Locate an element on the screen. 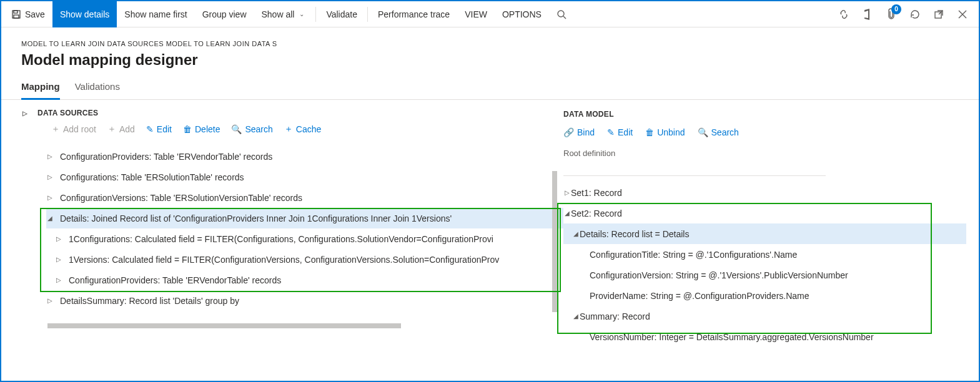 Image resolution: width=980 pixels, height=382 pixels. options-button: OPTIONS is located at coordinates (522, 14).